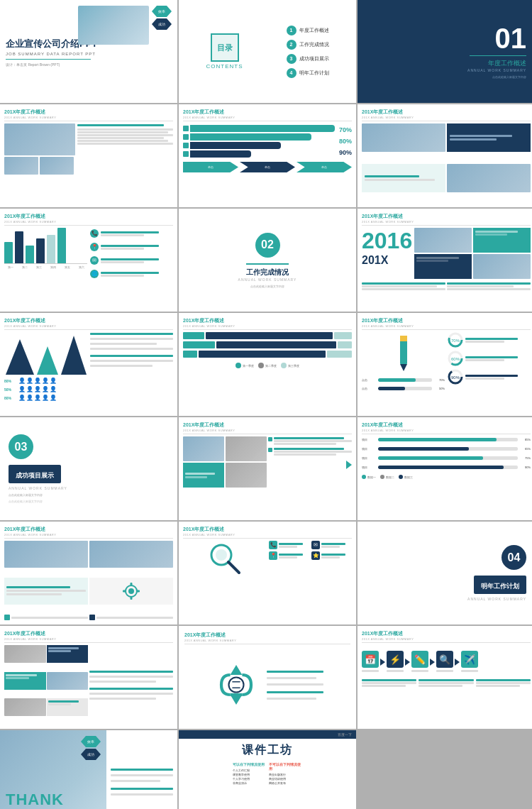 The image size is (532, 809). Describe the element at coordinates (89, 573) in the screenshot. I see `slide-annual11: 201X年度工作概述 201X ANNUAL WORK SUMMARY` at that location.